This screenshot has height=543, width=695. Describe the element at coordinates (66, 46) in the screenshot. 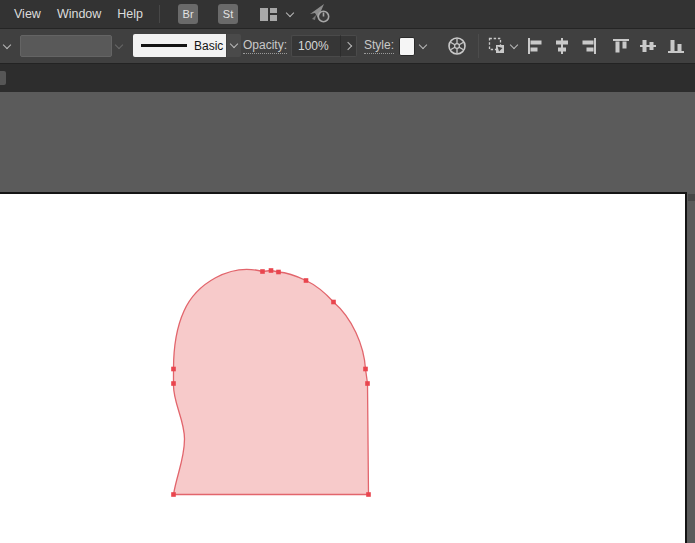

I see `width-profile-dropdown-disabled` at that location.